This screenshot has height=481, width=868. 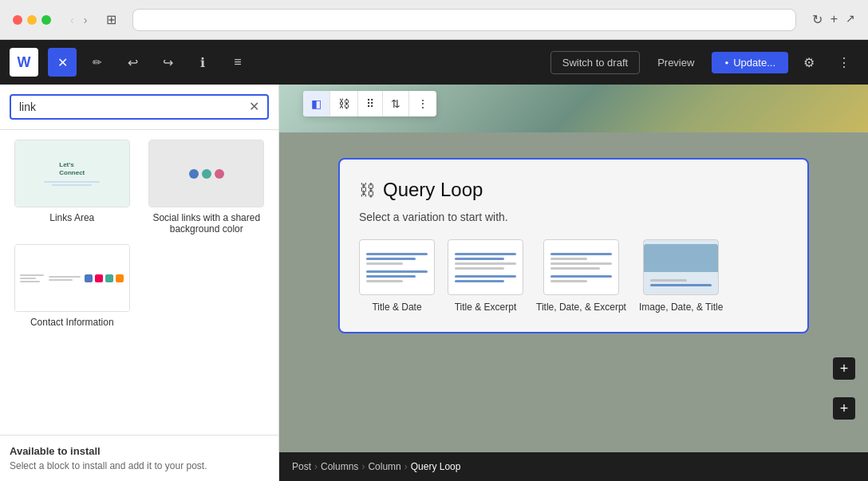 What do you see at coordinates (676, 62) in the screenshot?
I see `preview-button: Preview` at bounding box center [676, 62].